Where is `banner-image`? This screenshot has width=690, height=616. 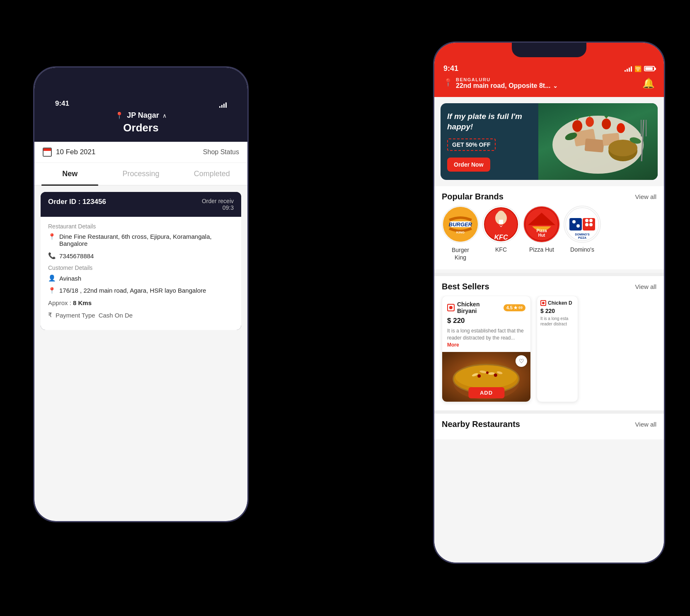
banner-image is located at coordinates (598, 142).